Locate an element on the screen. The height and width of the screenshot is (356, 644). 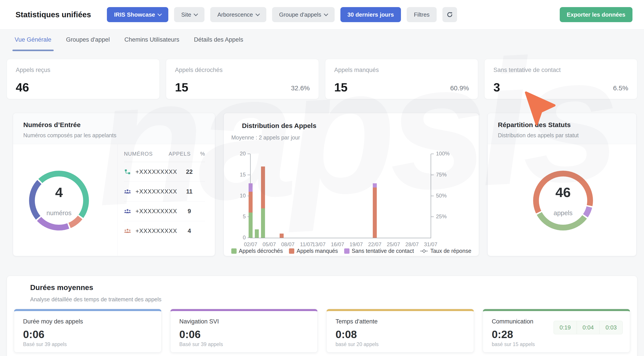
x-axis-tick: 19/07 is located at coordinates (356, 244).